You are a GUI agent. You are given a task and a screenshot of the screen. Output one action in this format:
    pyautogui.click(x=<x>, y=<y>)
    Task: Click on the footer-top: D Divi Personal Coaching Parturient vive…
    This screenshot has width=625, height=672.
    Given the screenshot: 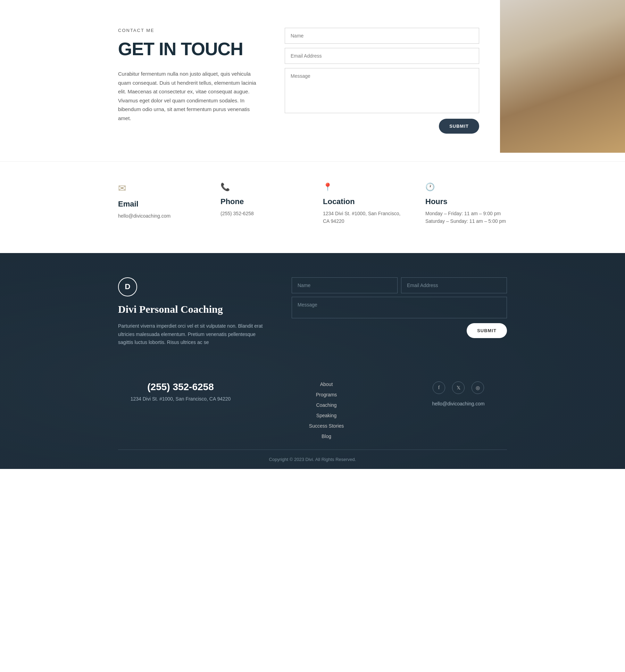 What is the action you would take?
    pyautogui.click(x=312, y=312)
    